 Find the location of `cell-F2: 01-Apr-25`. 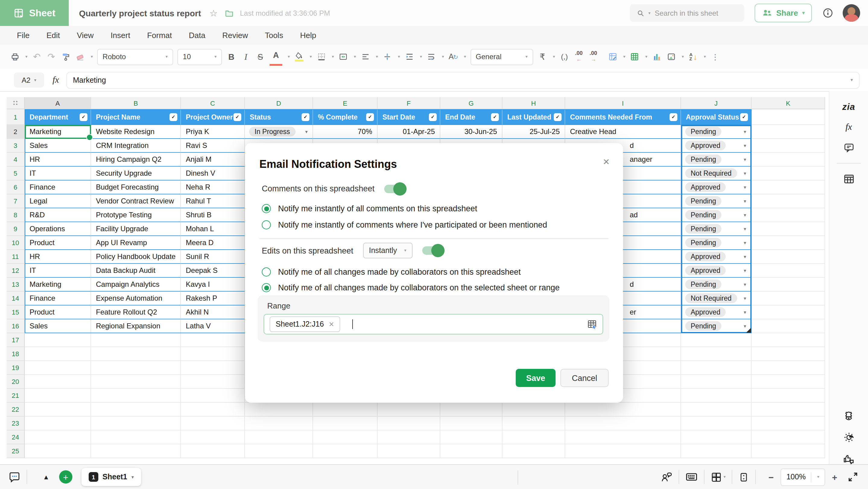

cell-F2: 01-Apr-25 is located at coordinates (409, 132).